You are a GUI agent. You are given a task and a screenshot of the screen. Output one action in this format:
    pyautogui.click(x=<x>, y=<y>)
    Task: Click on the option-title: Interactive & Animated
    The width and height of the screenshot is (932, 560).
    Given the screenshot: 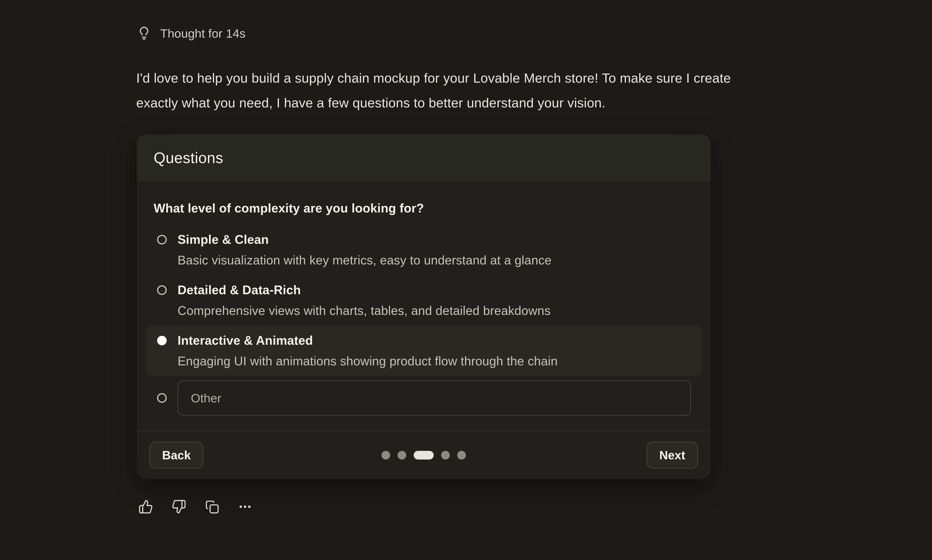 What is the action you would take?
    pyautogui.click(x=368, y=340)
    